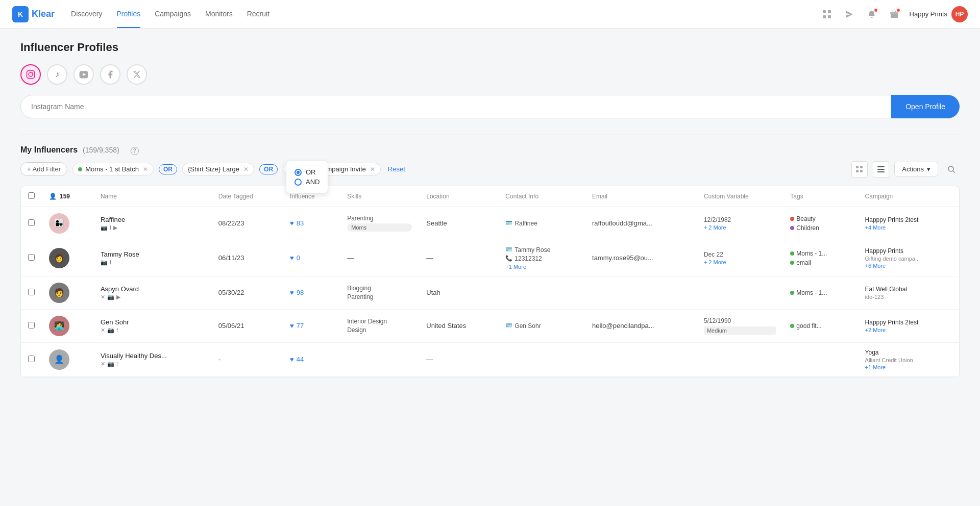  I want to click on header-name: Name, so click(152, 197).